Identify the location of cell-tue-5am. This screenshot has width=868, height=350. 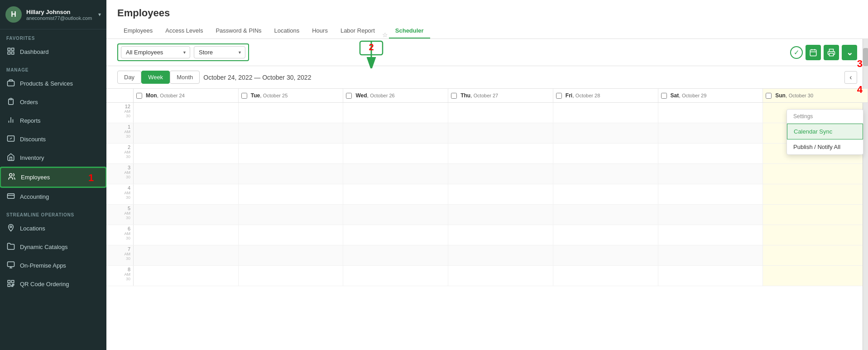
(291, 215).